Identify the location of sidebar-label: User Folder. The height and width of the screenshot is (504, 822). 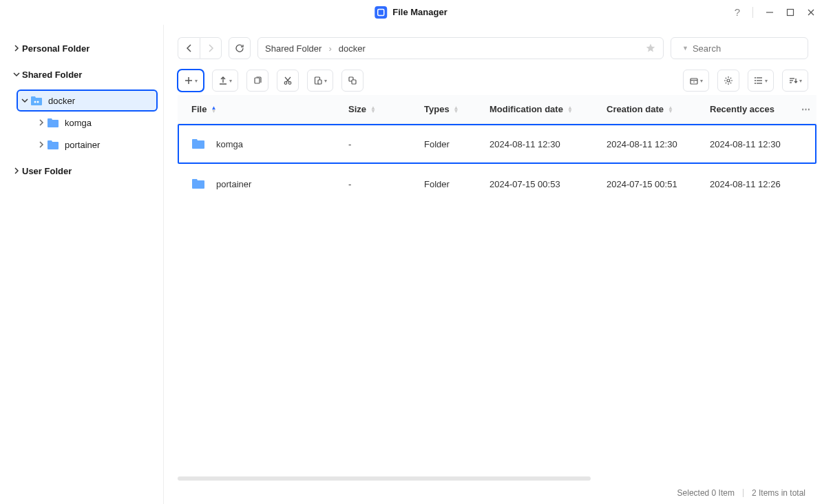
(88, 171).